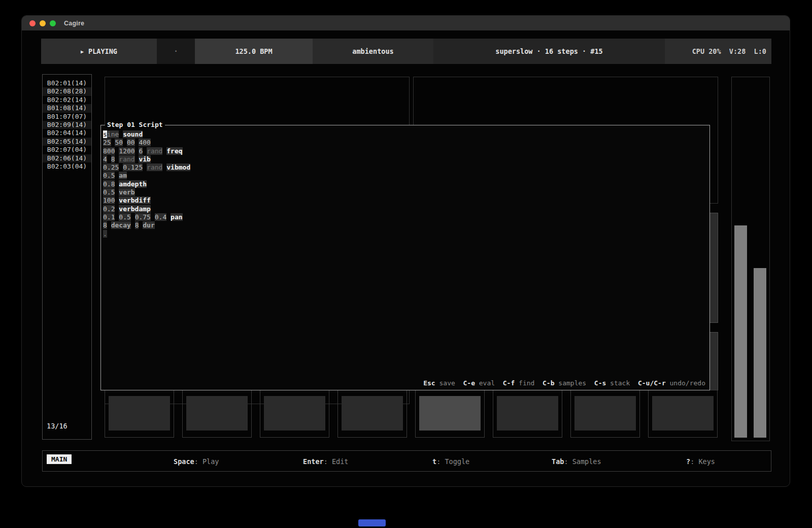 The image size is (812, 528). What do you see at coordinates (406, 159) in the screenshot?
I see `script-line: 4 8 rand vib` at bounding box center [406, 159].